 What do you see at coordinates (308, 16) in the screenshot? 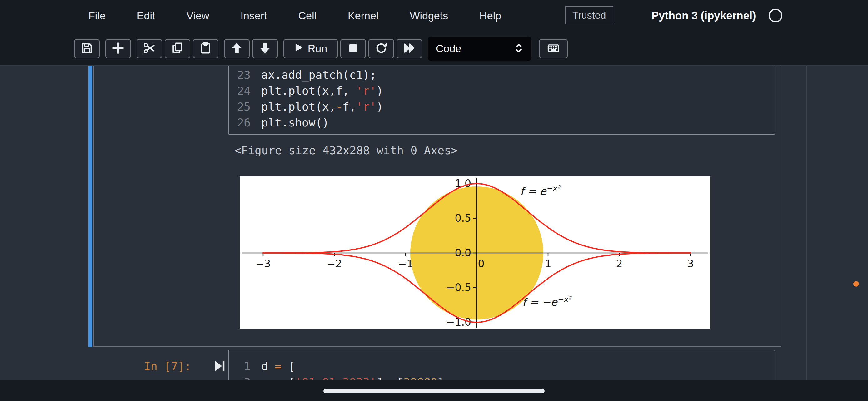
I see `menu-cell: Cell` at bounding box center [308, 16].